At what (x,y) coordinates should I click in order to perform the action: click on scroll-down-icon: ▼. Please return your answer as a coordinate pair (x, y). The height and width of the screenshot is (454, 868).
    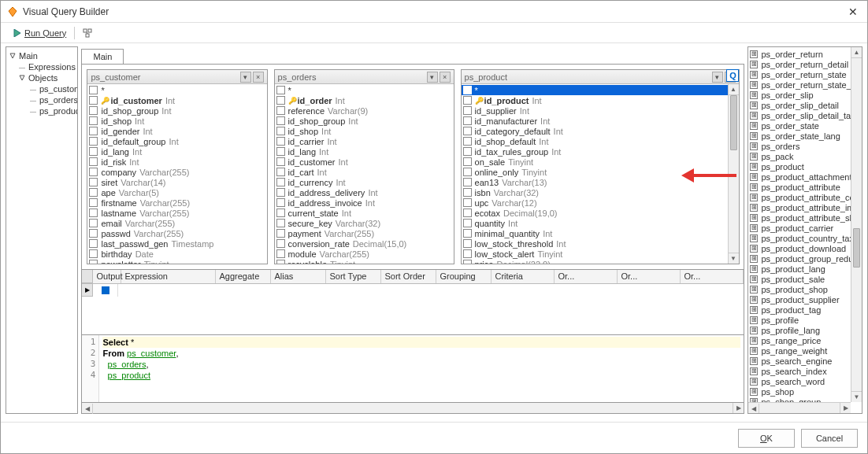
    Looking at the image, I should click on (734, 258).